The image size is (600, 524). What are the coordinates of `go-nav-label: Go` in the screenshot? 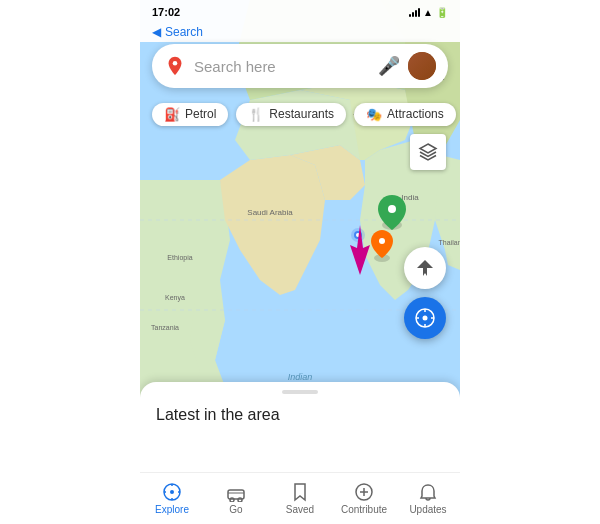 It's located at (236, 510).